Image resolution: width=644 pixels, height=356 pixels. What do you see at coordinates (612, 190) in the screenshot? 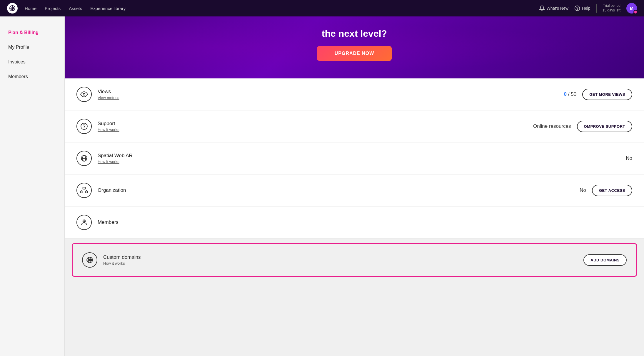
I see `get-access-button: GET ACCESS` at bounding box center [612, 190].